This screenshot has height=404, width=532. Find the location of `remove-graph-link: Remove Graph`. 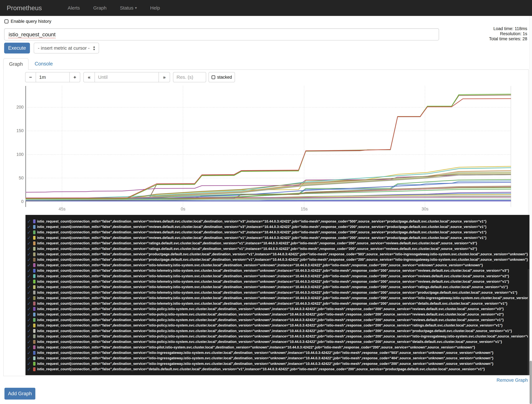

remove-graph-link: Remove Graph is located at coordinates (512, 380).